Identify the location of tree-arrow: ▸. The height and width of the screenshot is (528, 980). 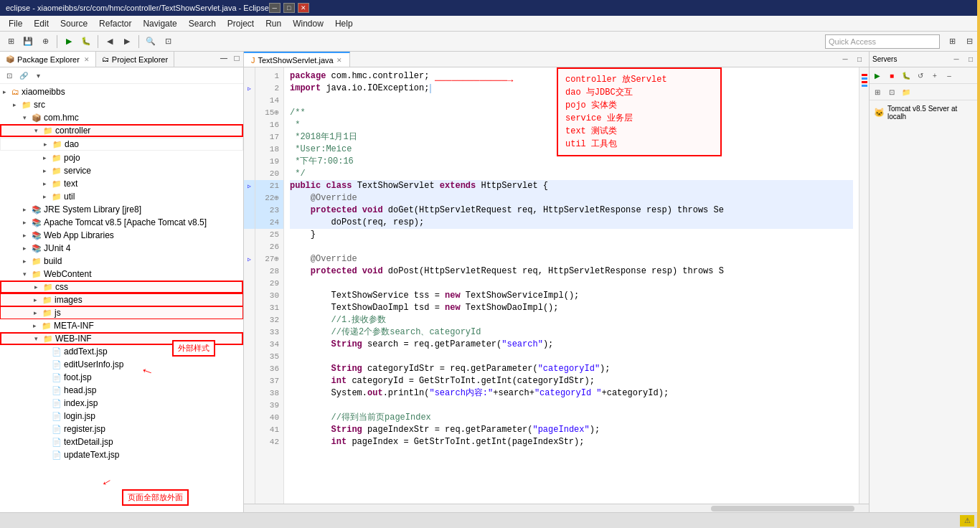
(38, 300).